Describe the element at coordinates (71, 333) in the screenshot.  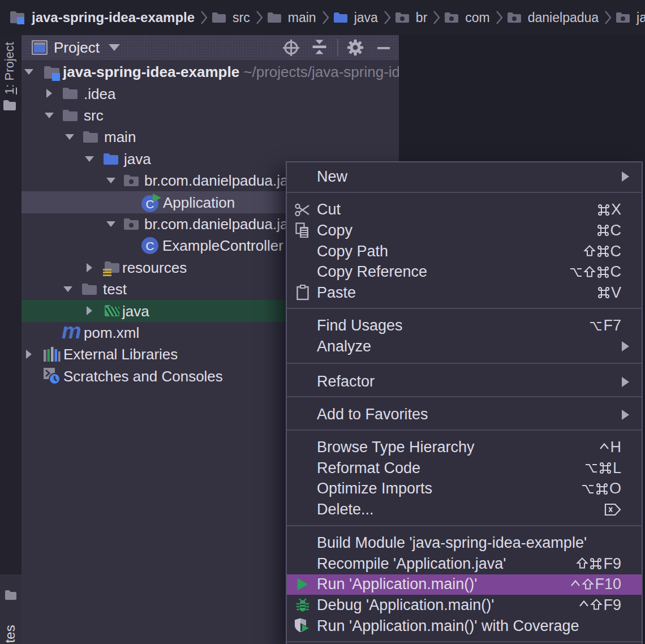
I see `svg-text: m` at that location.